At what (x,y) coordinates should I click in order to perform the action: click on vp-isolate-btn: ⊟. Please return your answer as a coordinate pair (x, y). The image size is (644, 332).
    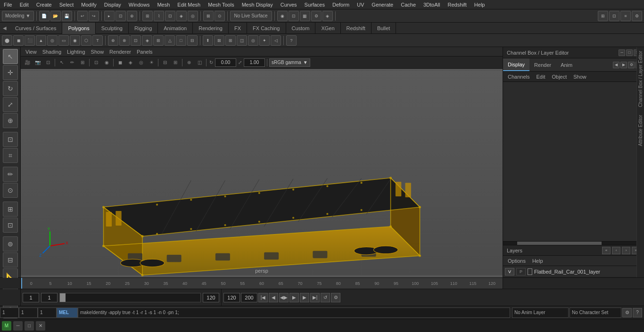
    Looking at the image, I should click on (165, 63).